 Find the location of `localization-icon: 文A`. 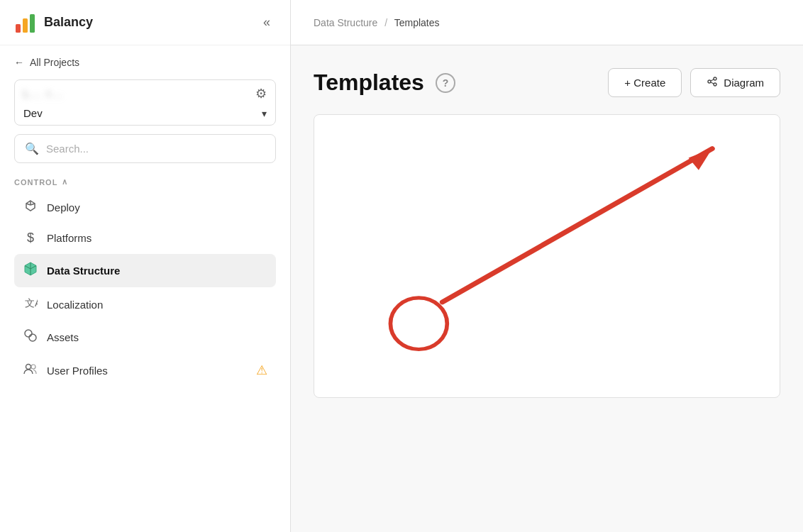

localization-icon: 文A is located at coordinates (31, 304).